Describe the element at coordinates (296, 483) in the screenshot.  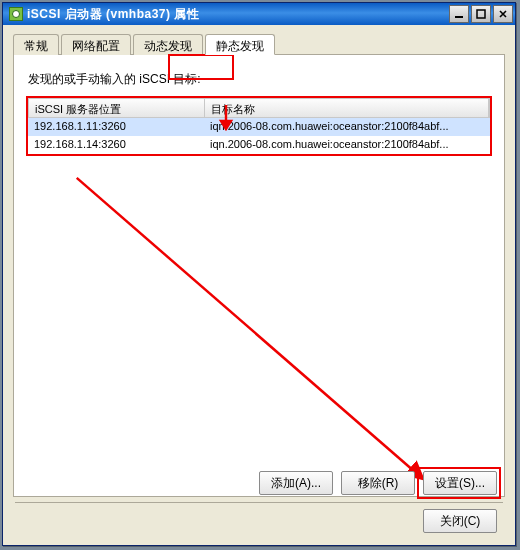
I see `add-button: 添加(A)...` at that location.